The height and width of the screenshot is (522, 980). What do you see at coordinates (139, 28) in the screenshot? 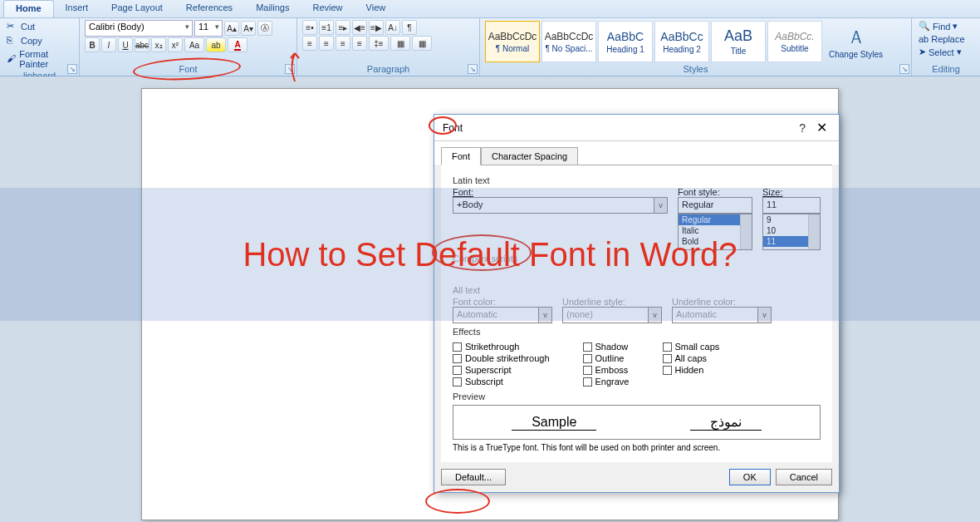
I see `font-name-select: Calibri (Body)` at bounding box center [139, 28].